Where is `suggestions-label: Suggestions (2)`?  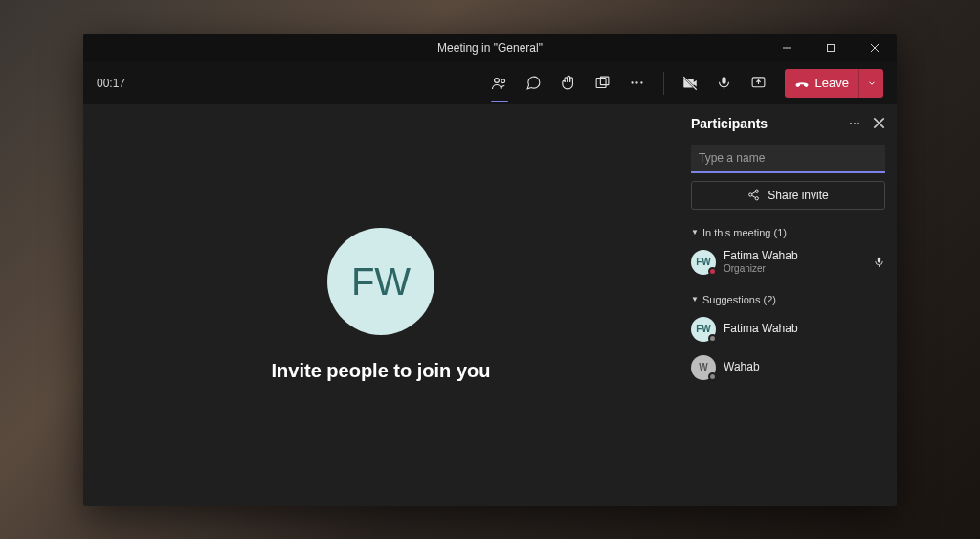 suggestions-label: Suggestions (2) is located at coordinates (739, 300).